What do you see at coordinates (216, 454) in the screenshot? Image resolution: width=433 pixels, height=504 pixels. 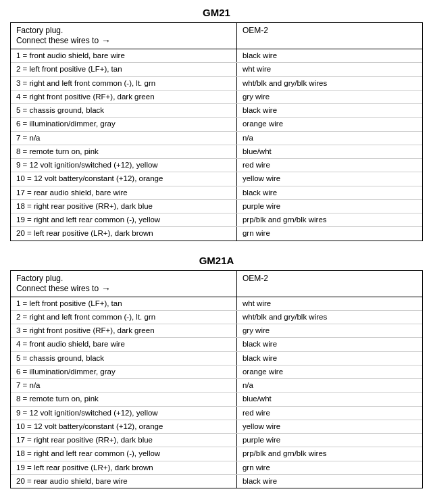 I see `table-row: 18 = right and left rear common (-), yel…` at bounding box center [216, 454].